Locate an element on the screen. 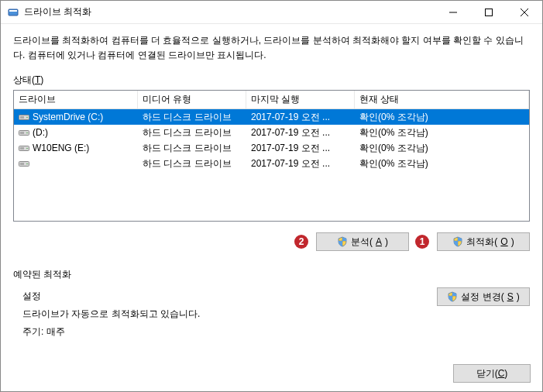  drive-name: SystemDrive (C:) is located at coordinates (68, 117).